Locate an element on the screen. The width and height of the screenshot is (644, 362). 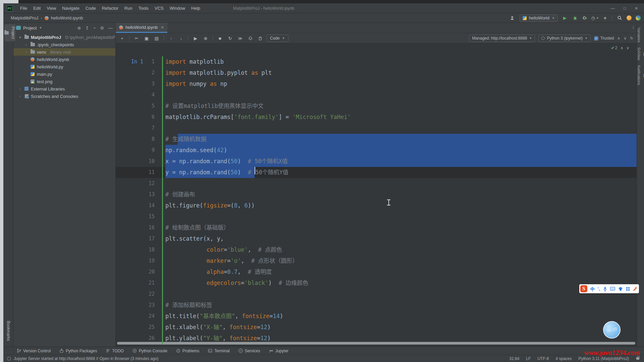
breadcrumb-project: MatplotlibProJ is located at coordinates (24, 18).